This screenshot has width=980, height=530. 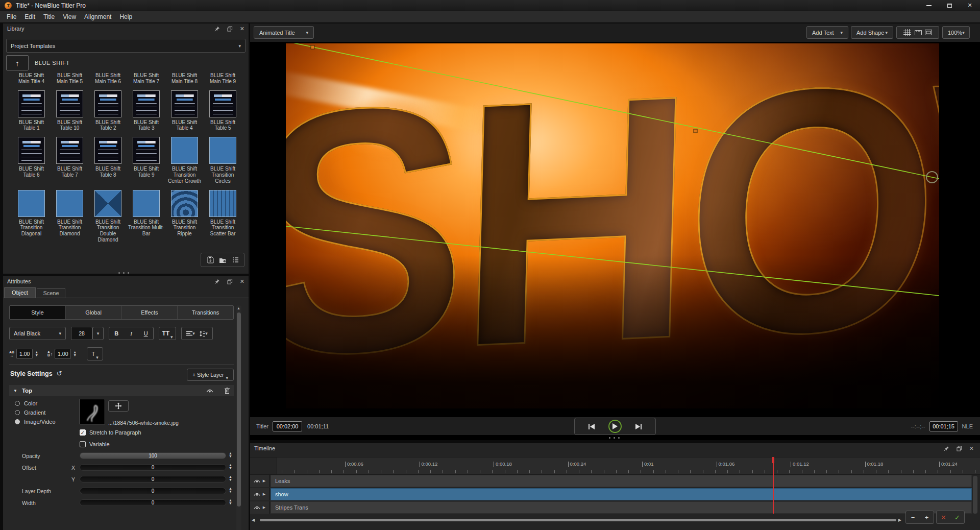 What do you see at coordinates (223, 79) in the screenshot?
I see `template-item: BLUE Shift Main Title 9` at bounding box center [223, 79].